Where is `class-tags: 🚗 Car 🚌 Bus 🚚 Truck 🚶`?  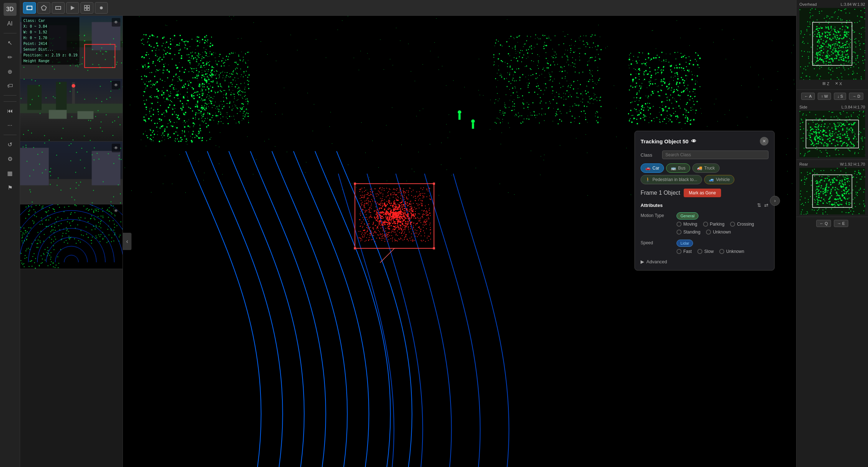 class-tags: 🚗 Car 🚌 Bus 🚚 Truck 🚶 is located at coordinates (705, 174).